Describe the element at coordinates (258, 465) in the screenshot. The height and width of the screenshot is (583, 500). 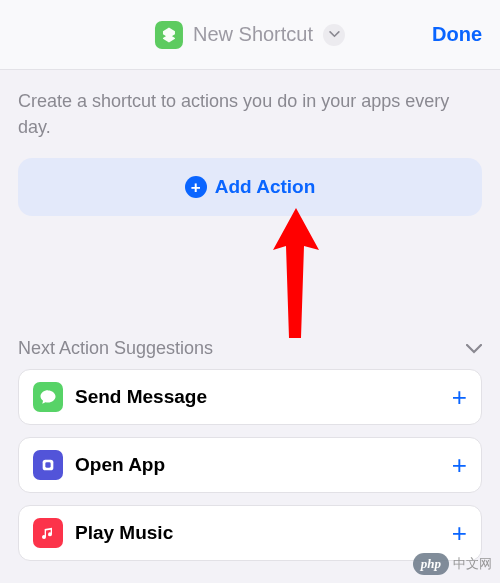
I see `suggestion-label: Open App` at that location.